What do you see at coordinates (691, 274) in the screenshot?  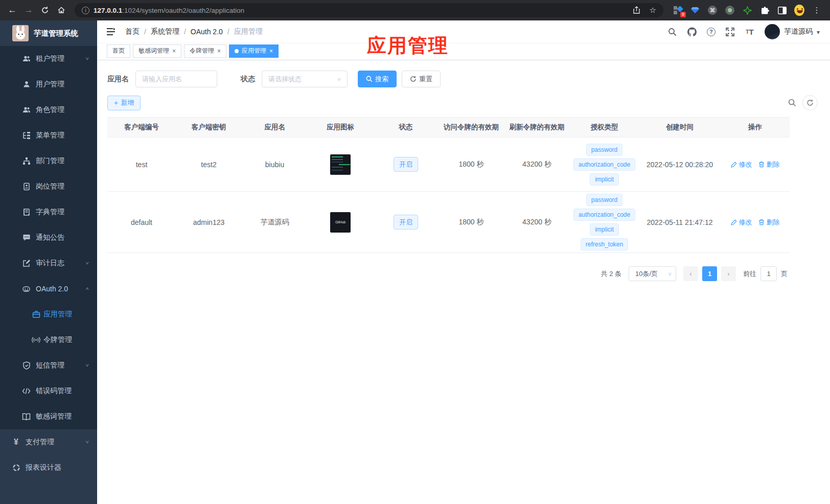 I see `prev-page-button: ‹` at bounding box center [691, 274].